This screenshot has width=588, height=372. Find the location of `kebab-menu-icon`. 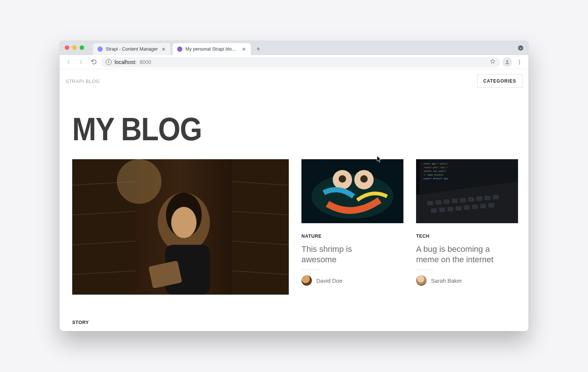

kebab-menu-icon is located at coordinates (520, 62).